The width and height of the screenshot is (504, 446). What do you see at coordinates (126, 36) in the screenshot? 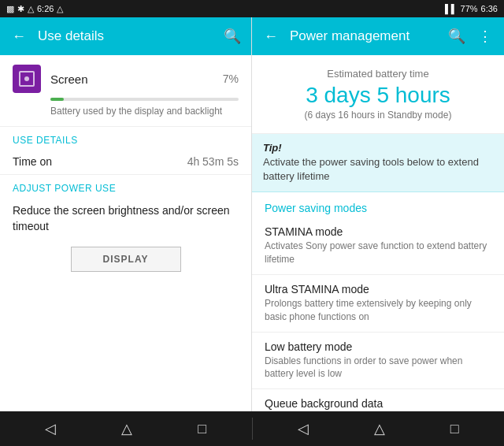
I see `left-app-bar-title: Use details` at bounding box center [126, 36].